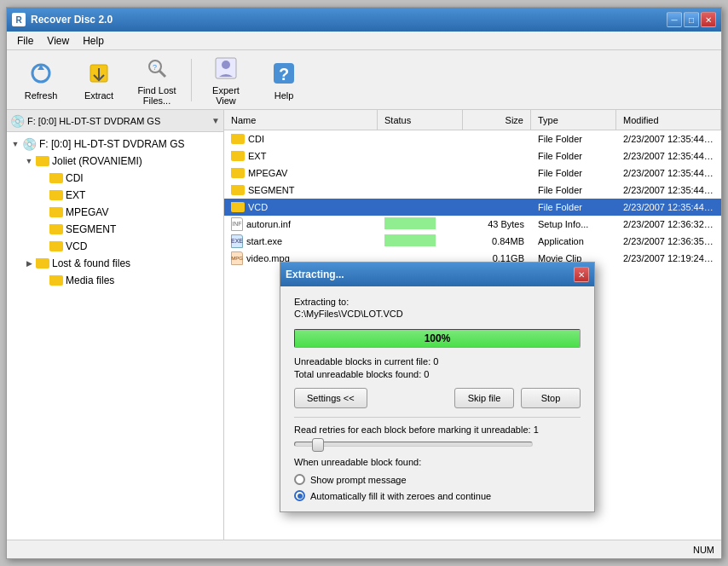 This screenshot has height=566, width=728. What do you see at coordinates (413, 444) in the screenshot?
I see `retries-slider` at bounding box center [413, 444].